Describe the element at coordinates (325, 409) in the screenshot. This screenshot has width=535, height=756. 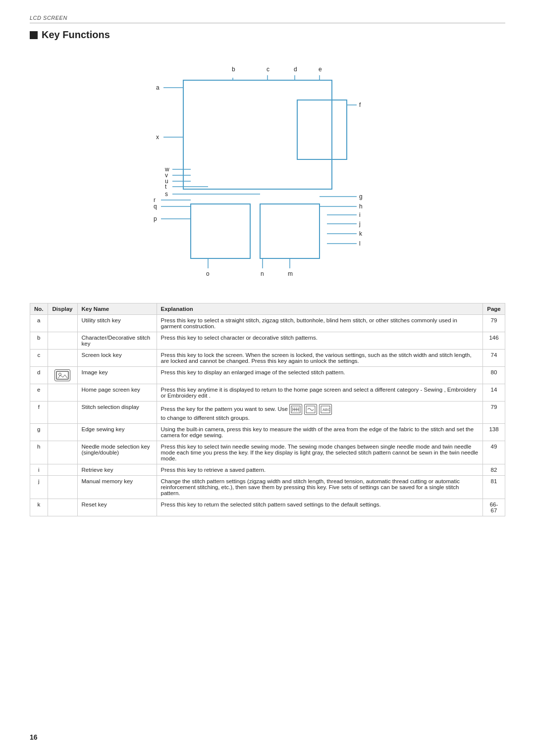
I see `stitch-icon-3: ABC` at that location.